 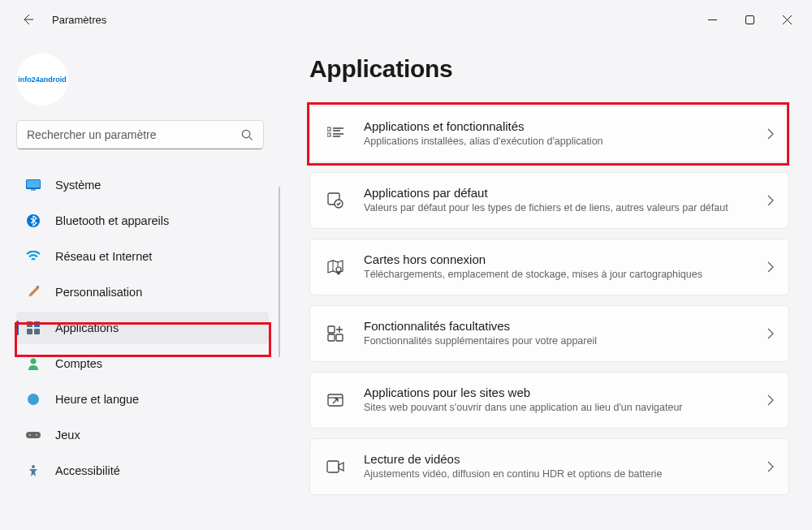 What do you see at coordinates (565, 393) in the screenshot?
I see `card-title: Applications pour les sites web` at bounding box center [565, 393].